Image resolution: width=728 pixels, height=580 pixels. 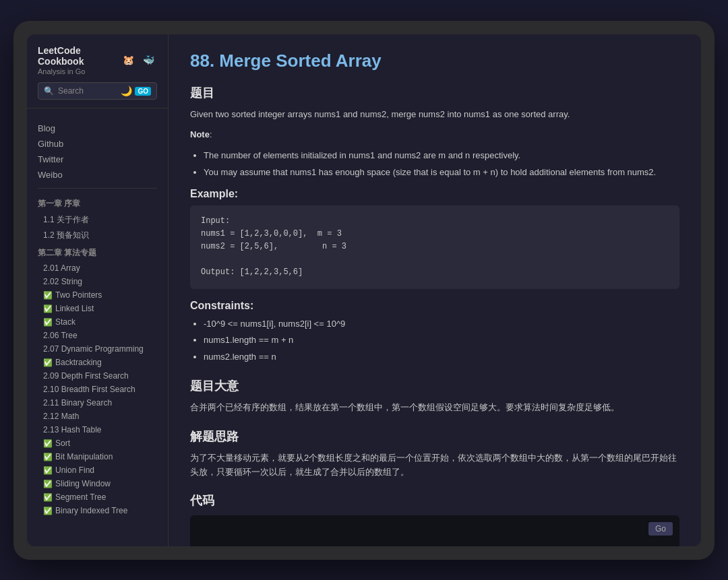 What do you see at coordinates (435, 164) in the screenshot?
I see `note-bullets: The number of elements initialized in nu…` at bounding box center [435, 164].